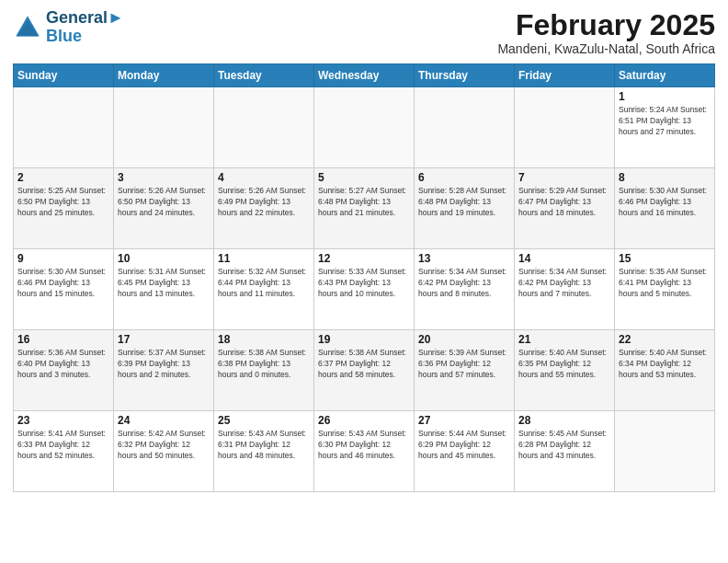 The width and height of the screenshot is (728, 563). What do you see at coordinates (64, 452) in the screenshot?
I see `table-row: 23Sunrise: 5:41 AM Sunset: 6:33 PM Dayli…` at bounding box center [64, 452].